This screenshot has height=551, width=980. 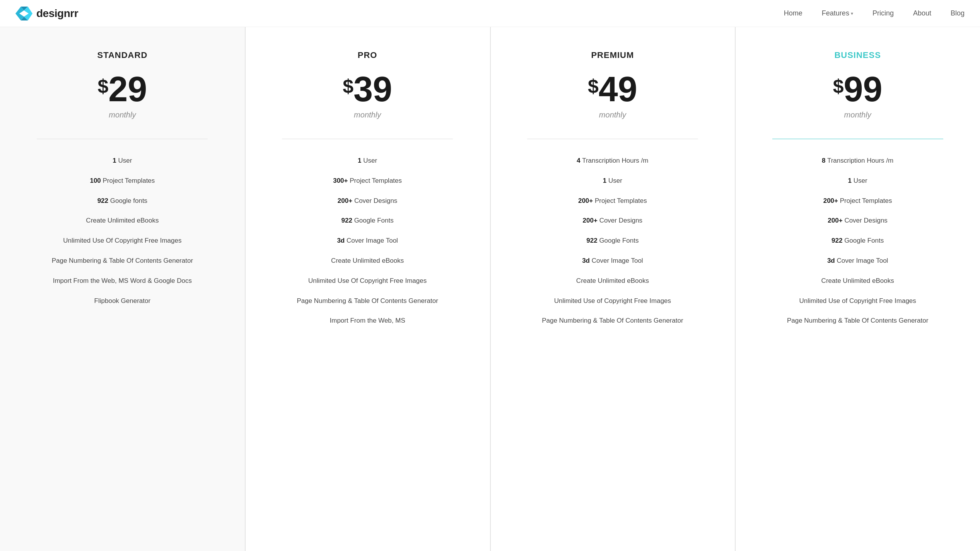 I want to click on logo-icon, so click(x=24, y=14).